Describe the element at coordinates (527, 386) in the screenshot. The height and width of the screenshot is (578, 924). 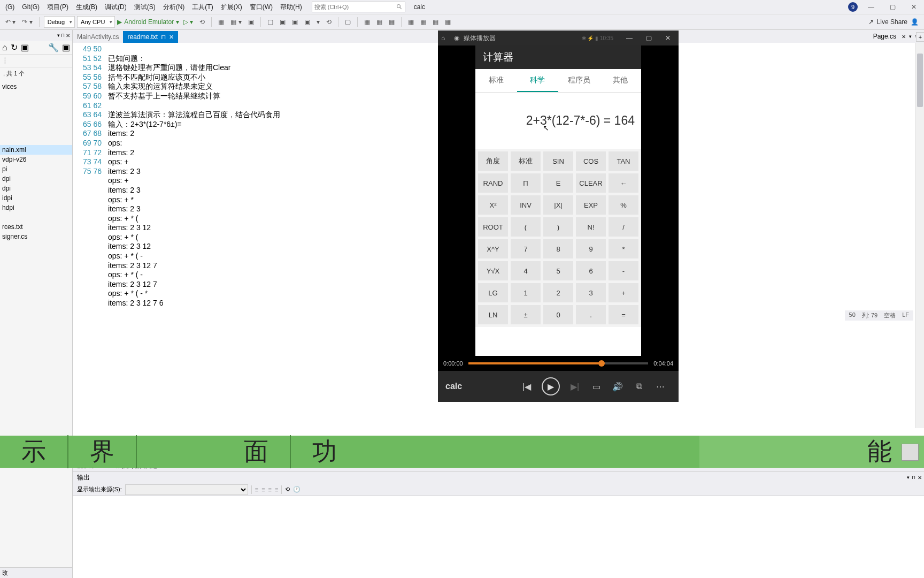
I see `prev-button: |◀` at that location.